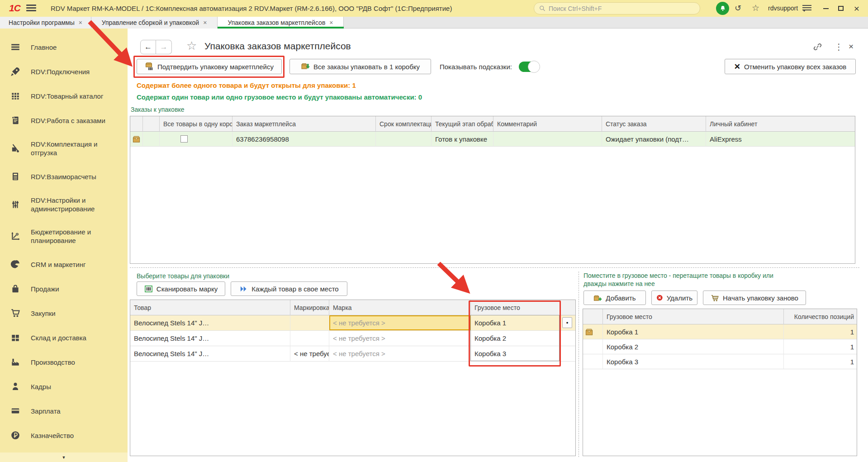 This screenshot has width=868, height=462. I want to click on history-icon: ↺, so click(738, 8).